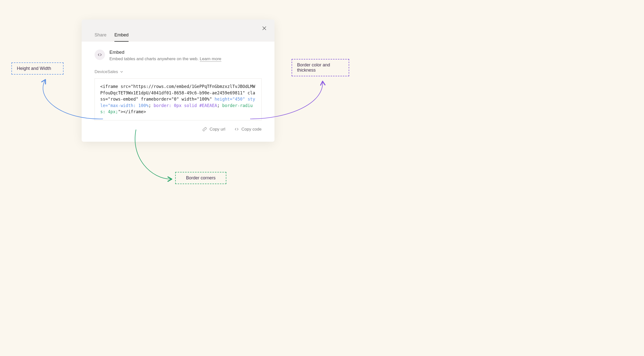  I want to click on code-post: "></iframe>, so click(132, 112).